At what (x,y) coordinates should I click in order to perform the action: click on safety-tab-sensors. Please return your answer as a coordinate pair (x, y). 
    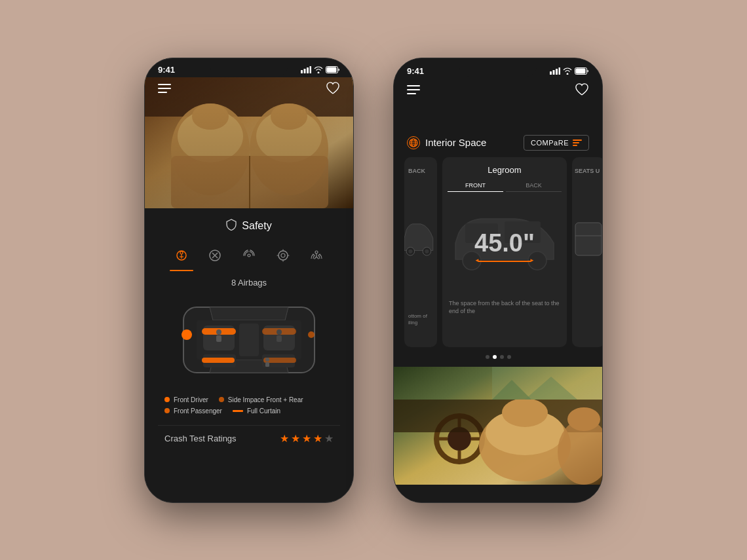
    Looking at the image, I should click on (249, 257).